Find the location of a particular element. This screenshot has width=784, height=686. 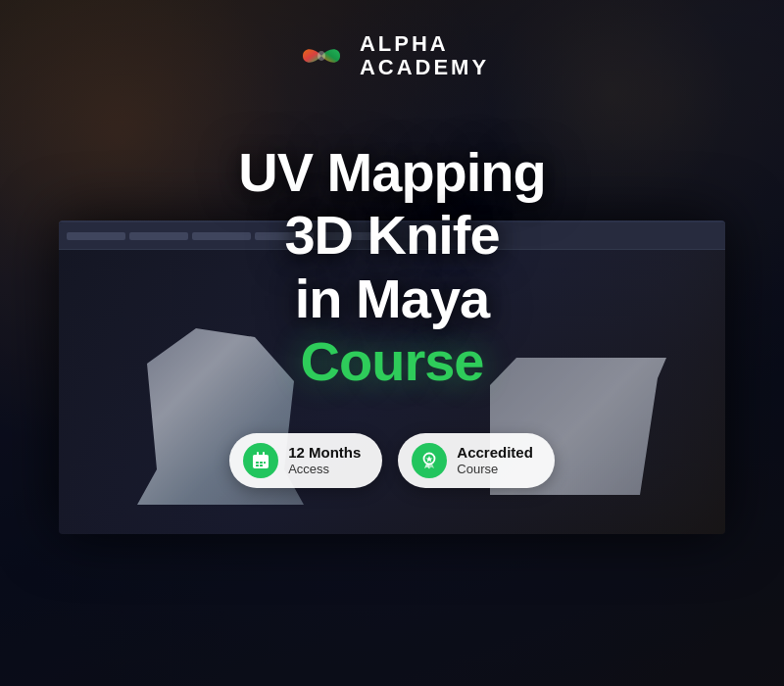

logo-area: ALPHA ACADEMY is located at coordinates (392, 56).